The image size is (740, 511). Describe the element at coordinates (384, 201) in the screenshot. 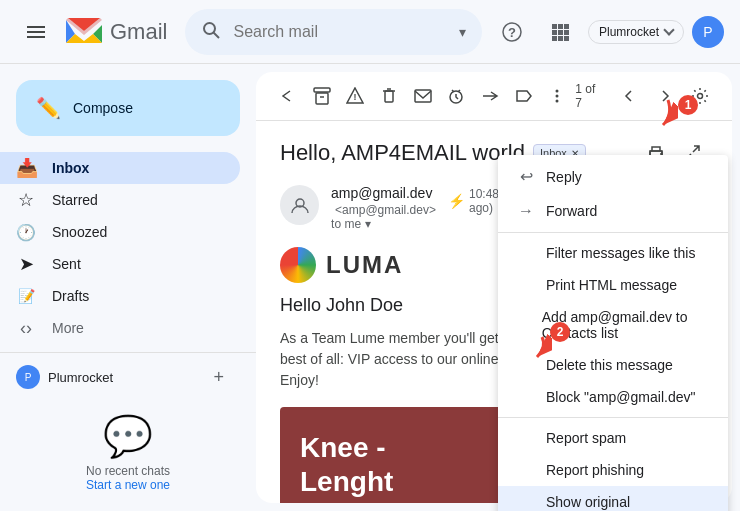

I see `sender-name: amp@gmail.dev <amp@gmail.dev>` at that location.